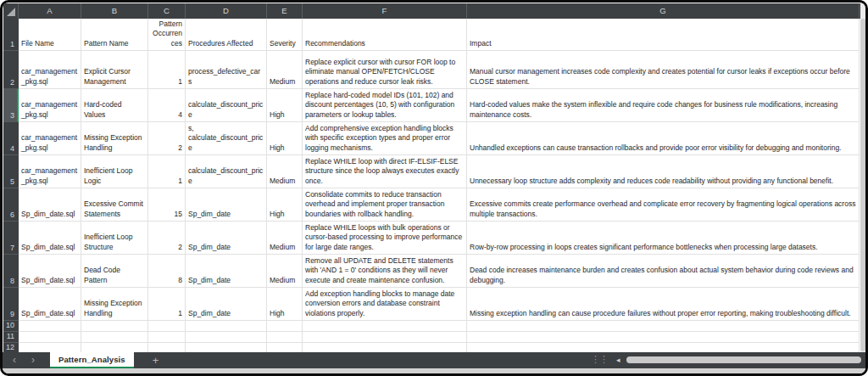 The width and height of the screenshot is (868, 376). What do you see at coordinates (663, 171) in the screenshot?
I see `cell-G5: Unnecessary loop structure adds complexi…` at bounding box center [663, 171].